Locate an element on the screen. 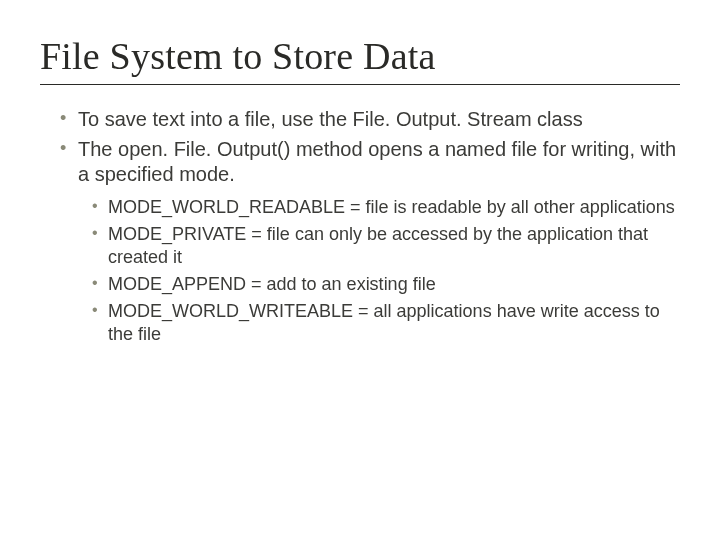  list-item: MODE_WORLD_WRITEABLE = all applications … is located at coordinates (386, 323).